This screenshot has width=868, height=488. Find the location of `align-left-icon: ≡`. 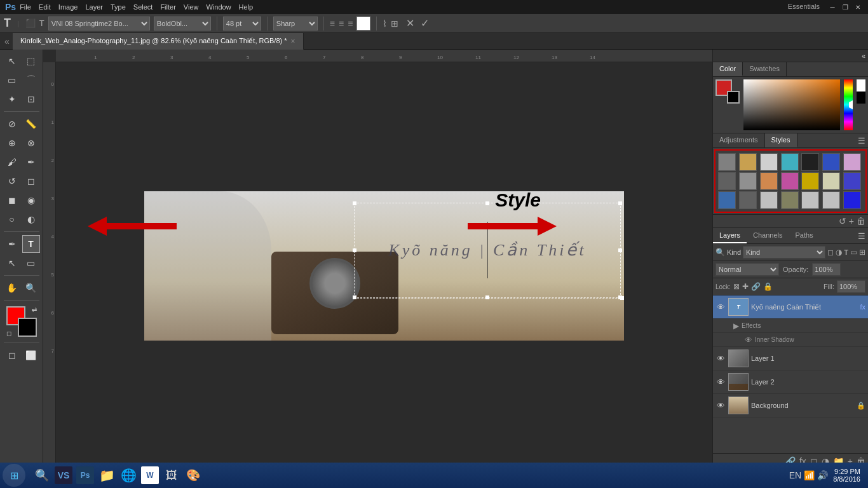

align-left-icon: ≡ is located at coordinates (332, 24).